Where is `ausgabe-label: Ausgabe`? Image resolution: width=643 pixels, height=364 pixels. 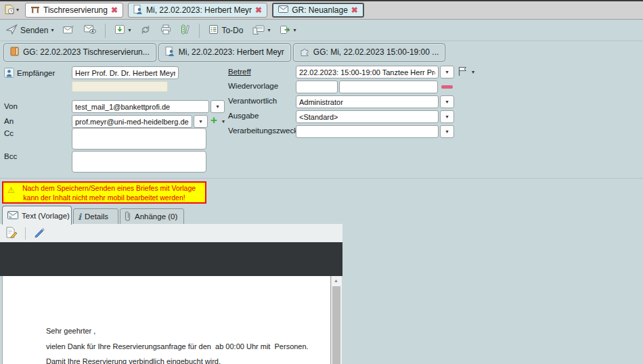 ausgabe-label: Ausgabe is located at coordinates (244, 116).